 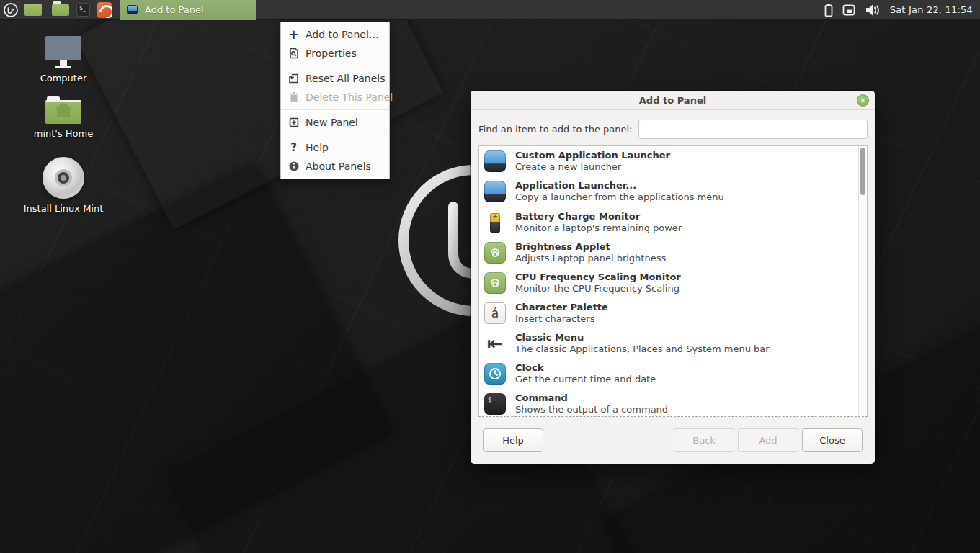 What do you see at coordinates (331, 122) in the screenshot?
I see `menu-item-label: New Panel` at bounding box center [331, 122].